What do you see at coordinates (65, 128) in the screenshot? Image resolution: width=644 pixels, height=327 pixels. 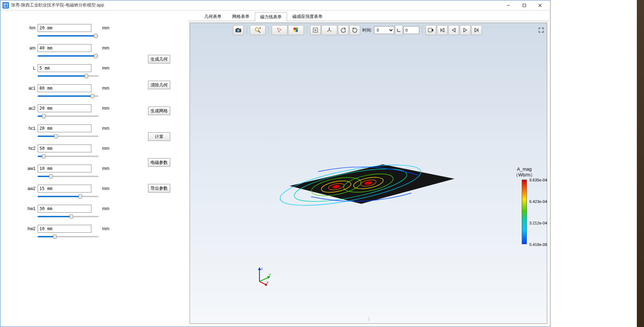 I see `param-input-hc1` at bounding box center [65, 128].